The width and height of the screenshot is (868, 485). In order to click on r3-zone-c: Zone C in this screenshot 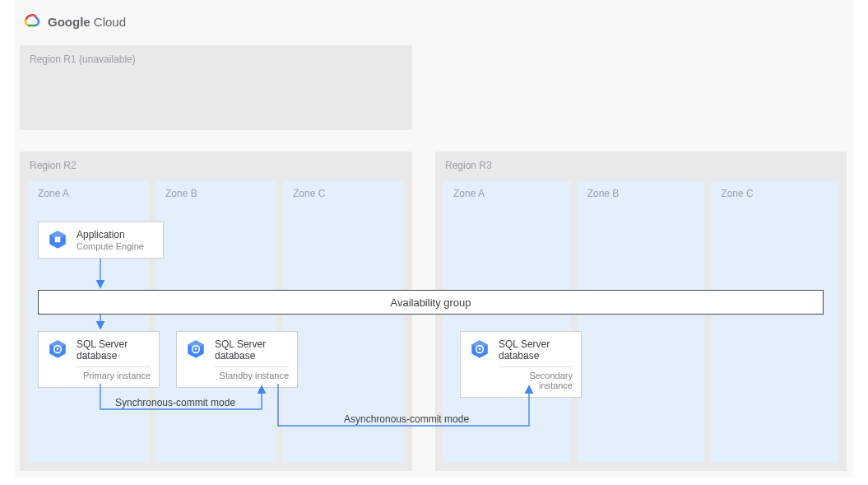, I will do `click(775, 322)`.